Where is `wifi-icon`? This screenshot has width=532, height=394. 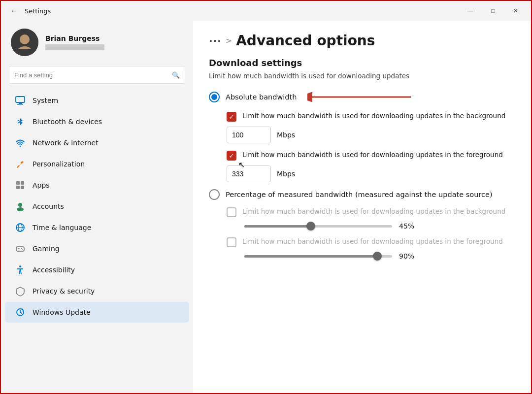 wifi-icon is located at coordinates (20, 143).